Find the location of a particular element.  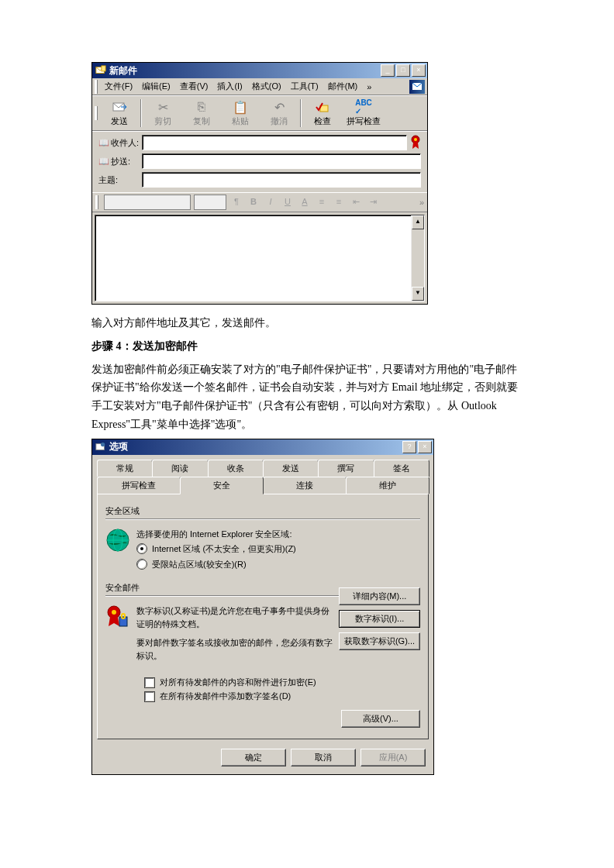

font-select is located at coordinates (147, 202).